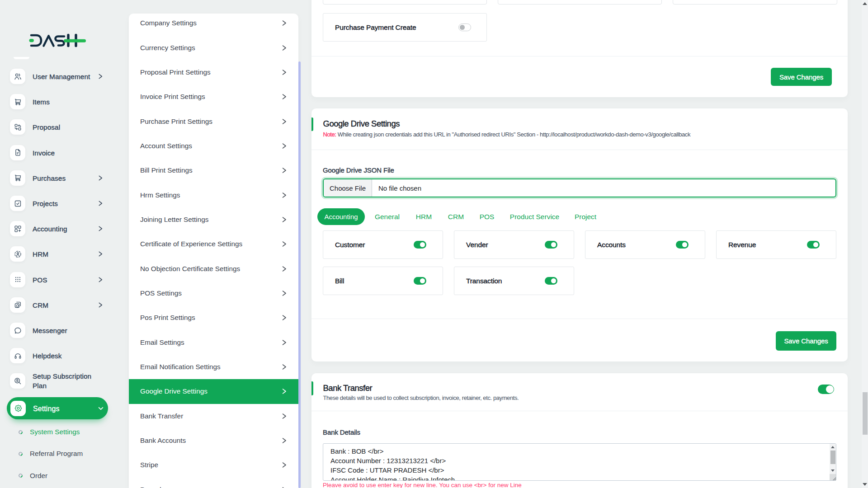  Describe the element at coordinates (58, 356) in the screenshot. I see `sidebar-item-helpdesk: Helpdesk` at that location.